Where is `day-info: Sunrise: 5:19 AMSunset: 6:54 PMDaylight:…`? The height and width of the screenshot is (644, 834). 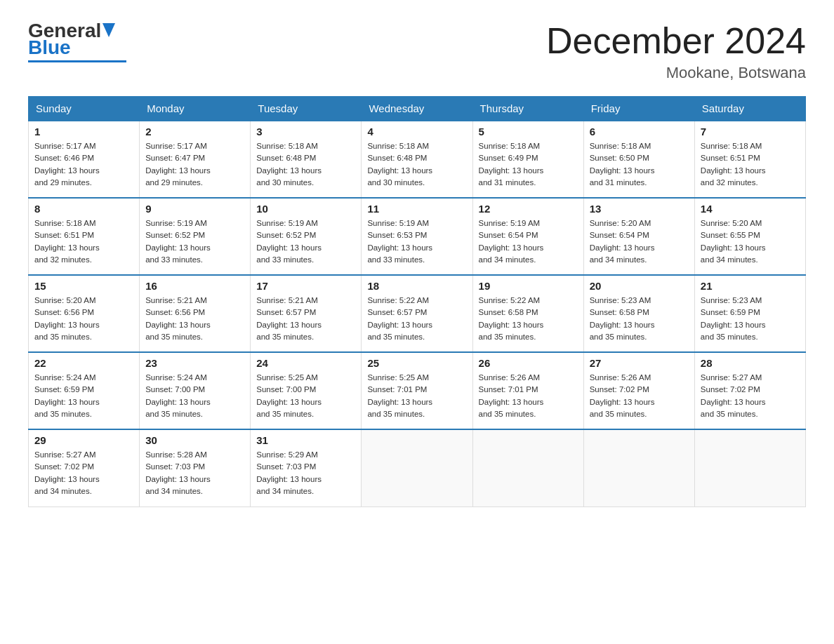
day-info: Sunrise: 5:19 AMSunset: 6:54 PMDaylight:… is located at coordinates (511, 241).